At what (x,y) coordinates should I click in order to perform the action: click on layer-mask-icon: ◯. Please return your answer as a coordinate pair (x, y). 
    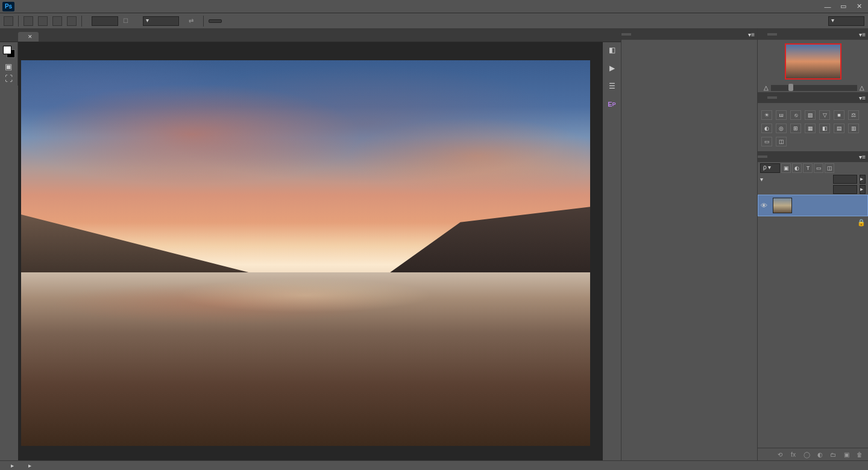
    Looking at the image, I should click on (807, 454).